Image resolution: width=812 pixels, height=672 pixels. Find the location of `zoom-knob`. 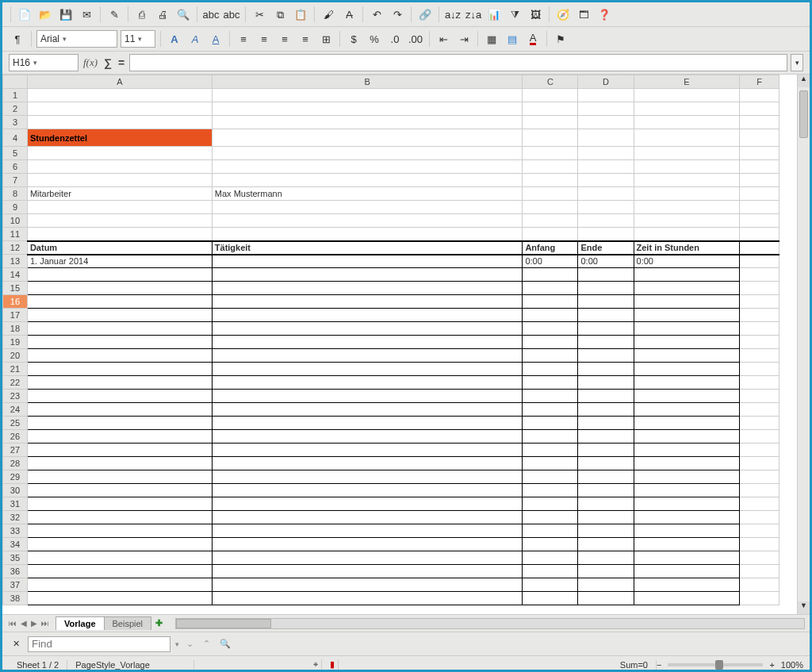

zoom-knob is located at coordinates (719, 665).